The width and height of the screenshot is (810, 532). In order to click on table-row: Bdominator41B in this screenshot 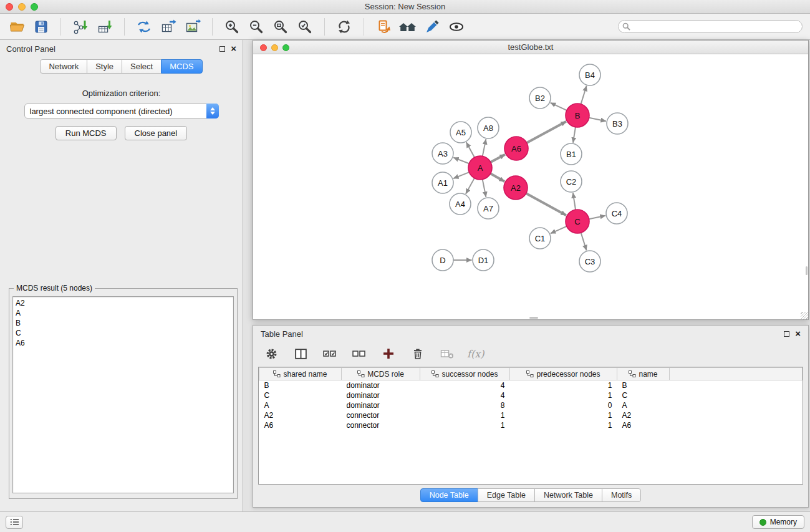, I will do `click(531, 385)`.